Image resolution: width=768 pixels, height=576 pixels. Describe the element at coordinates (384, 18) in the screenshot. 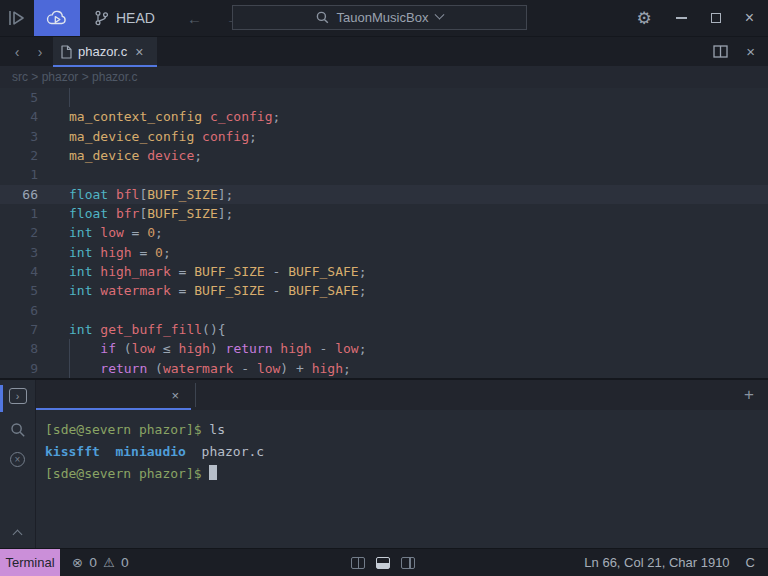

I see `title-bar: HEAD ← → TauonMusicBox ⚙ ×` at that location.